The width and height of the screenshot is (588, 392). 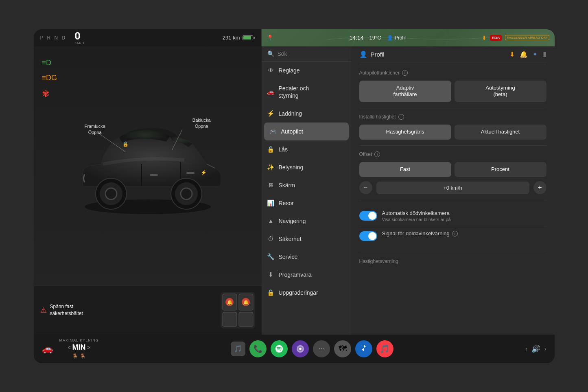 What do you see at coordinates (496, 38) in the screenshot?
I see `sos-button: SOS` at bounding box center [496, 38].